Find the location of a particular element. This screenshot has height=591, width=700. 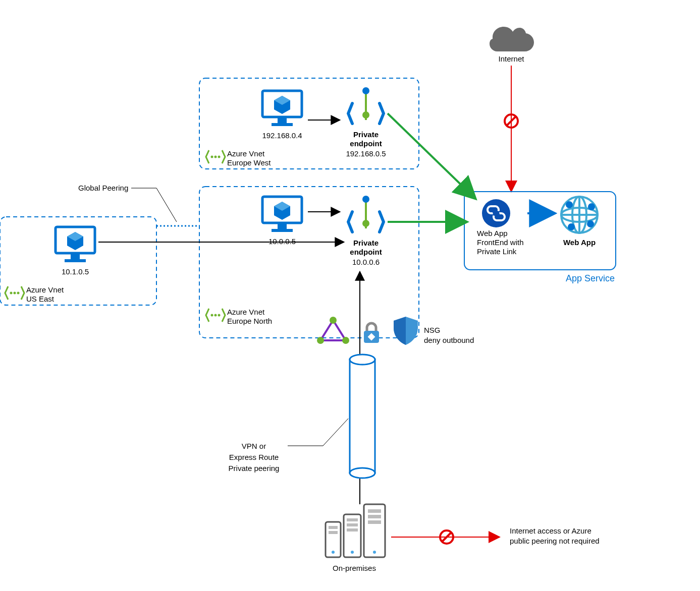

vpn-line2: Express Route is located at coordinates (254, 457).